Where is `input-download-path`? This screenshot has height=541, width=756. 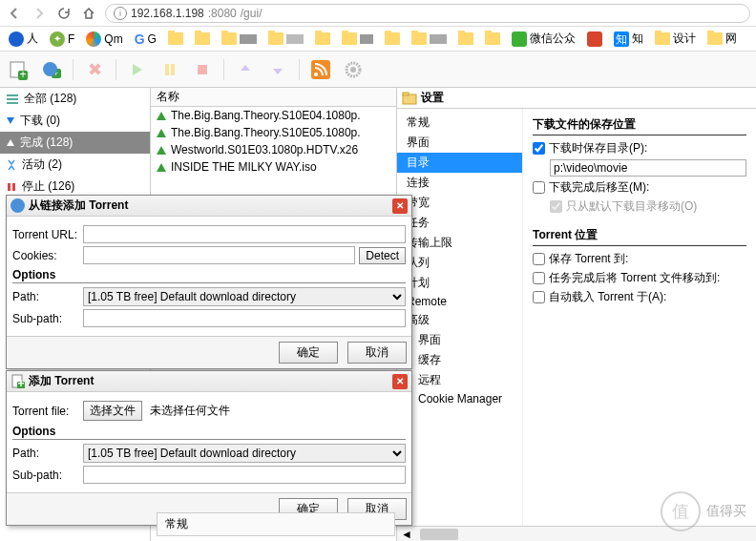
input-download-path is located at coordinates (648, 168).